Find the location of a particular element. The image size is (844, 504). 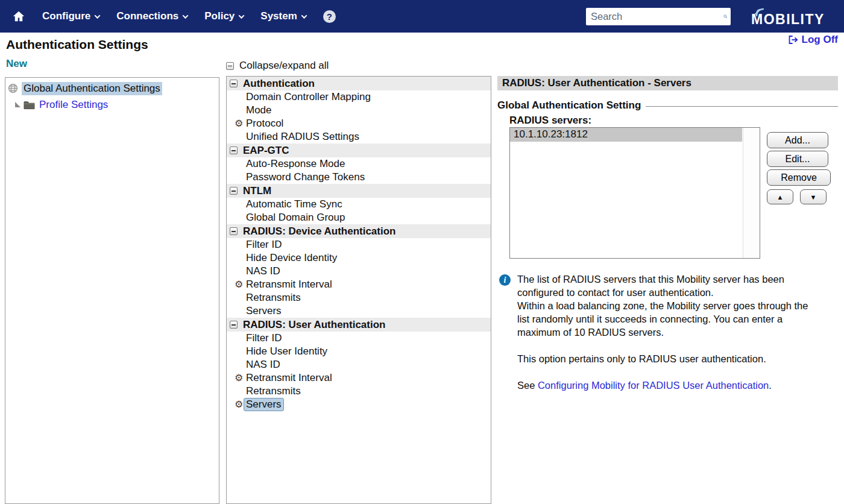

tree-item: Unified RADIUS Settings is located at coordinates (359, 137).